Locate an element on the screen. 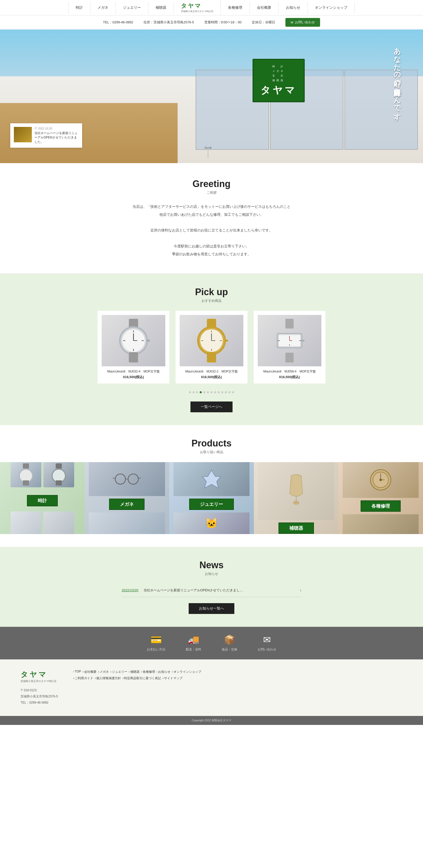 Image resolution: width=423 pixels, height=868 pixels. hero-news-card: ⏱ 2022.10.20 当社ホームページを新規リニューアルOPENさせていただ… is located at coordinates (46, 135).